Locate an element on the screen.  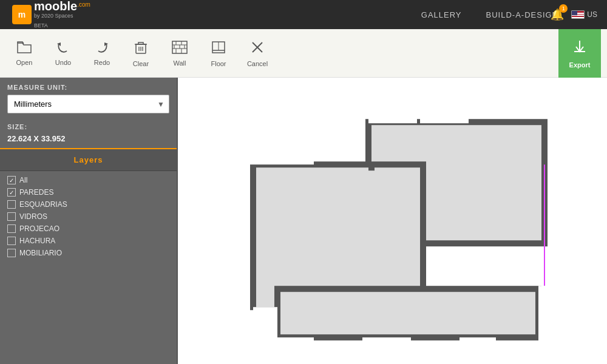
logo-by: by 2020 Spaces is located at coordinates (62, 16).